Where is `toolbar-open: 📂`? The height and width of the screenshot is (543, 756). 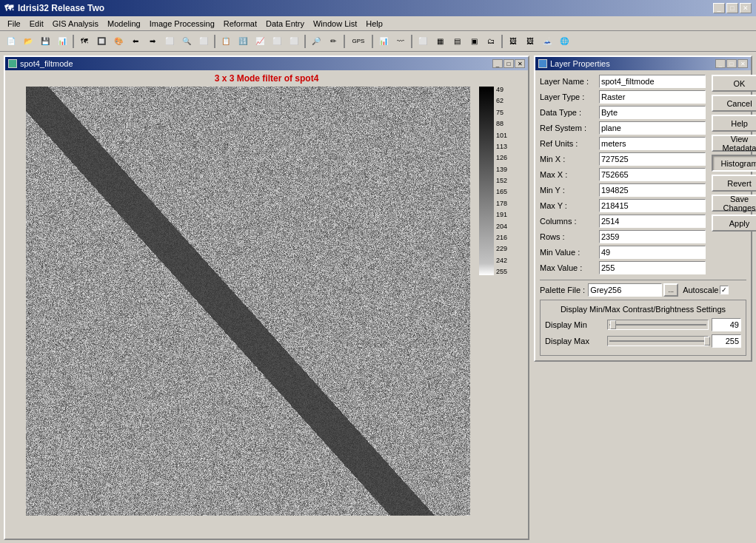 toolbar-open: 📂 is located at coordinates (28, 41).